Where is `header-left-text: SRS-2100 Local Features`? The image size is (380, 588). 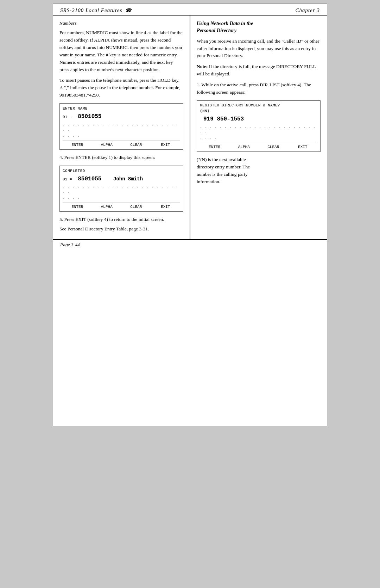
header-left-text: SRS-2100 Local Features is located at coordinates (91, 10).